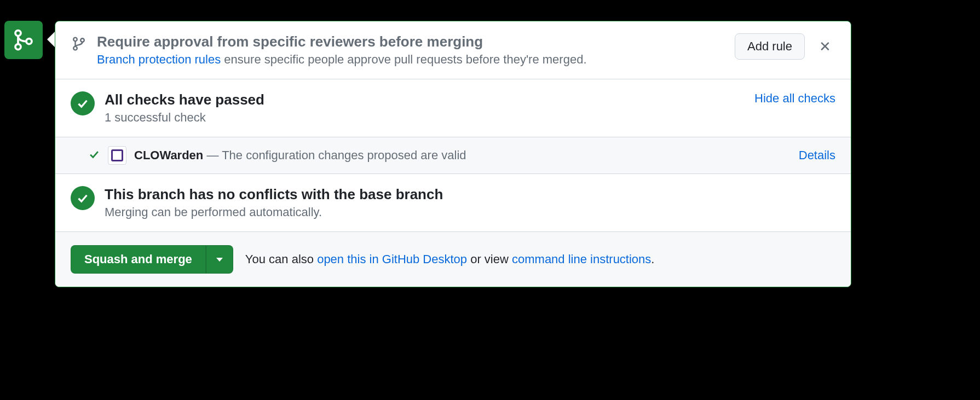  Describe the element at coordinates (212, 155) in the screenshot. I see `check-sep: —` at that location.